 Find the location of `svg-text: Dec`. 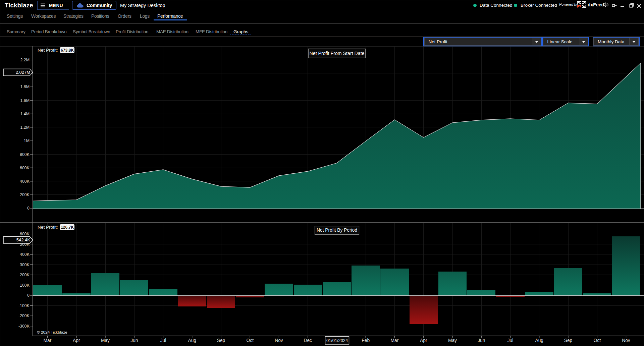

svg-text: Dec is located at coordinates (308, 341).